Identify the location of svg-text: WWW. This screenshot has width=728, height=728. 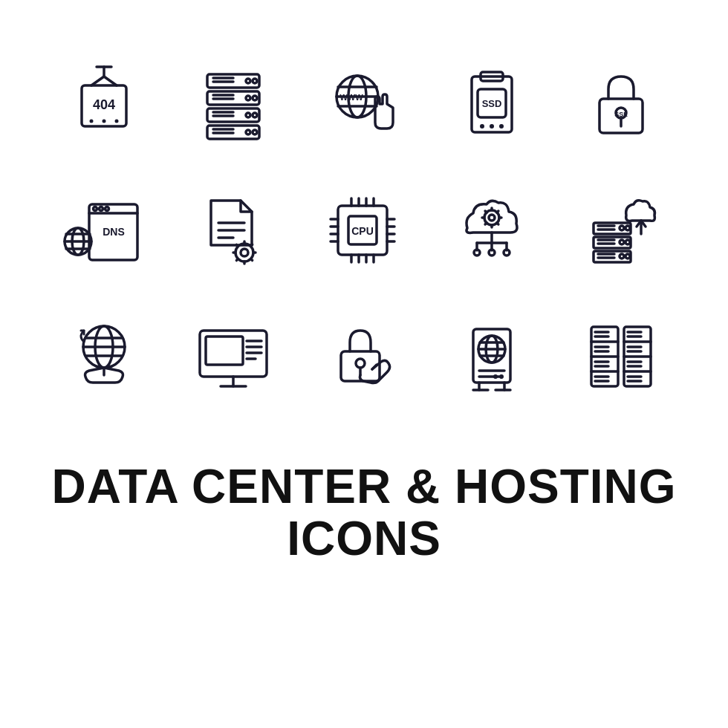
(351, 97).